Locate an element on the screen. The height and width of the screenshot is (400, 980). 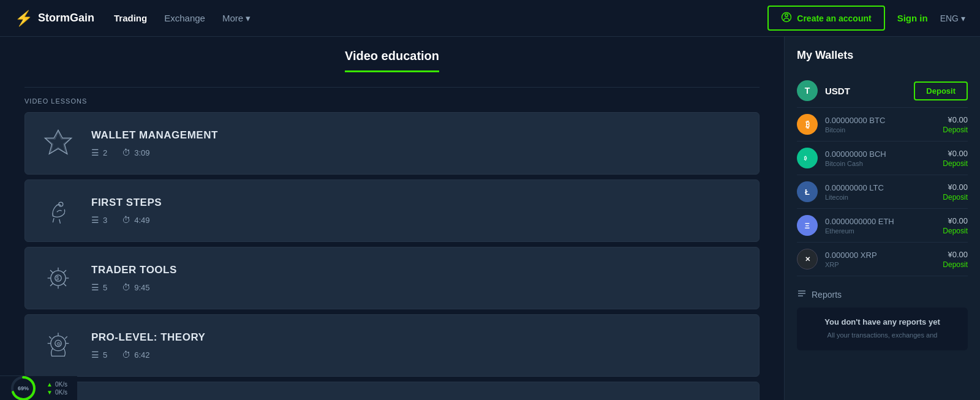
btc-amount: 0.00000000 BTC is located at coordinates (880, 120).